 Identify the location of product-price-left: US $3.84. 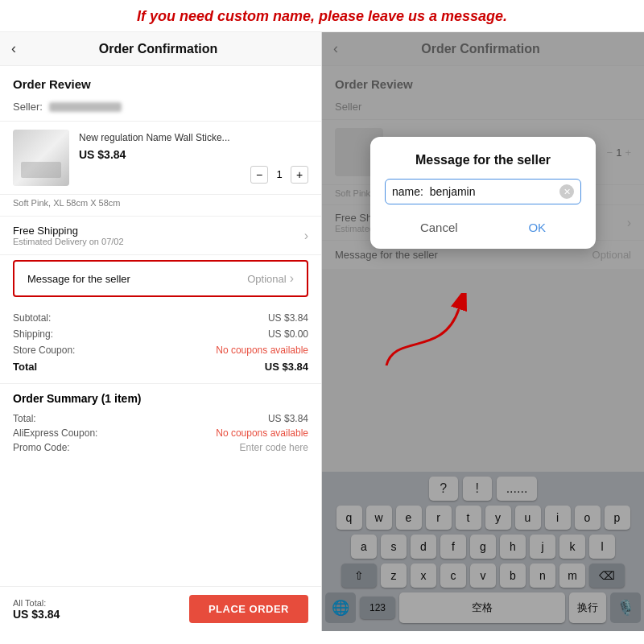
(193, 155).